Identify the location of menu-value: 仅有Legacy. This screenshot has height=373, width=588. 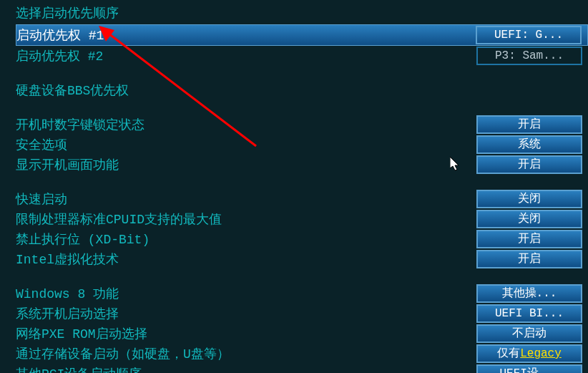
(529, 354).